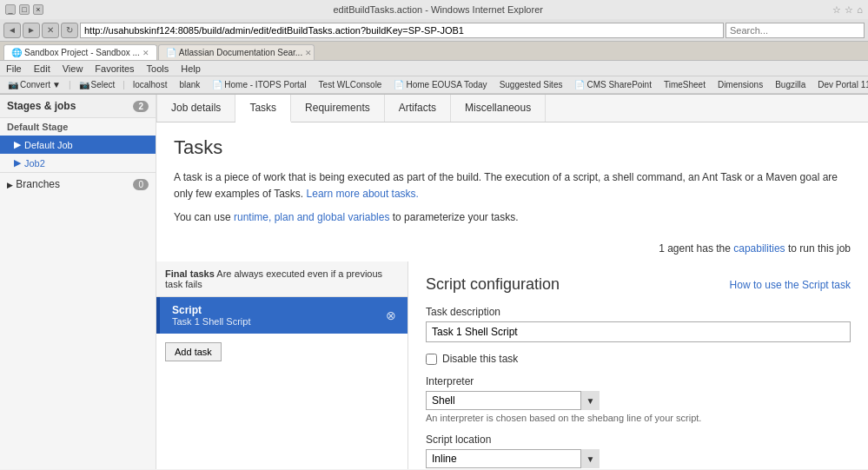 The width and height of the screenshot is (868, 470). I want to click on task-item: Script Task 1 Shell Script ⊗, so click(282, 315).